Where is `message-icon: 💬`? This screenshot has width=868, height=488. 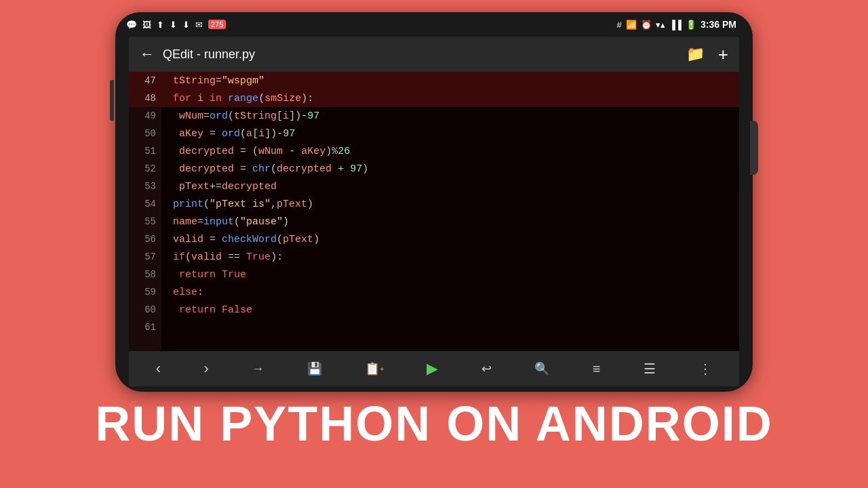 message-icon: 💬 is located at coordinates (132, 24).